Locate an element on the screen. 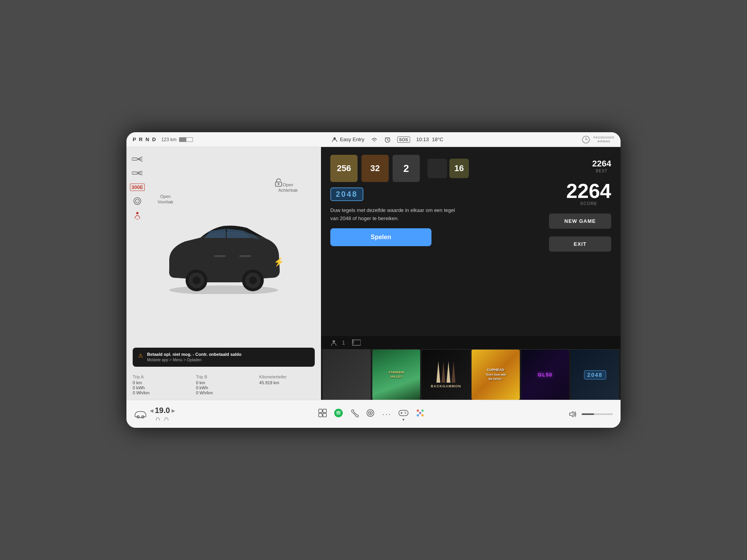  players-icon is located at coordinates (334, 343).